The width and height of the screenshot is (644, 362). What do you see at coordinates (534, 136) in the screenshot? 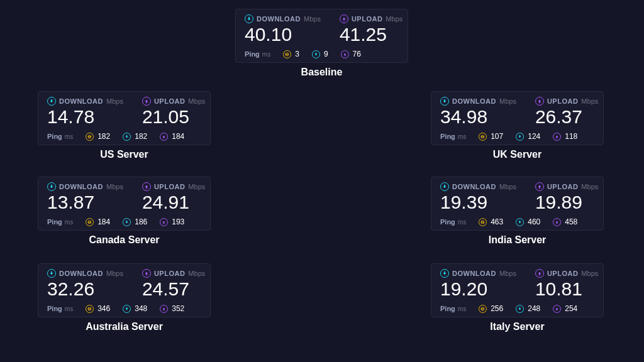
I see `ping-value-2: 124` at bounding box center [534, 136].